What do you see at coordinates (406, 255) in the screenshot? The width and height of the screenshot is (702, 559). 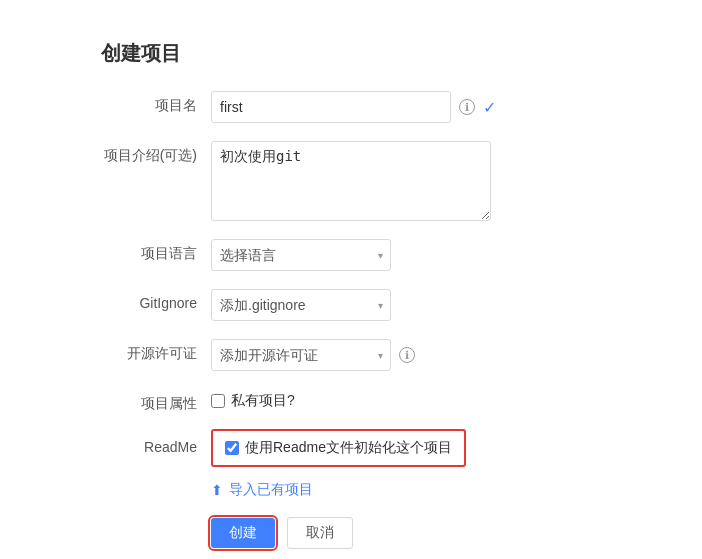 I see `project-lang-wrap: 选择语言 ▾` at bounding box center [406, 255].